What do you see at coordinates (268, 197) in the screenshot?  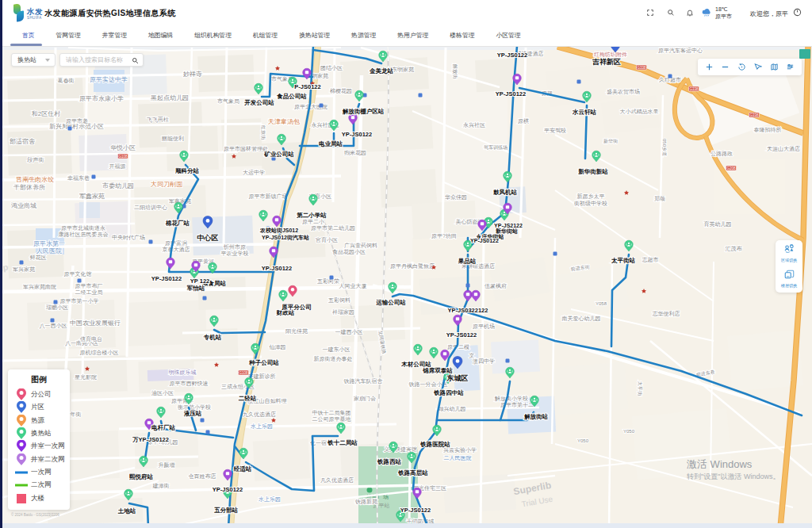 I see `svg-text: 原平市新镇广场` at bounding box center [268, 197].